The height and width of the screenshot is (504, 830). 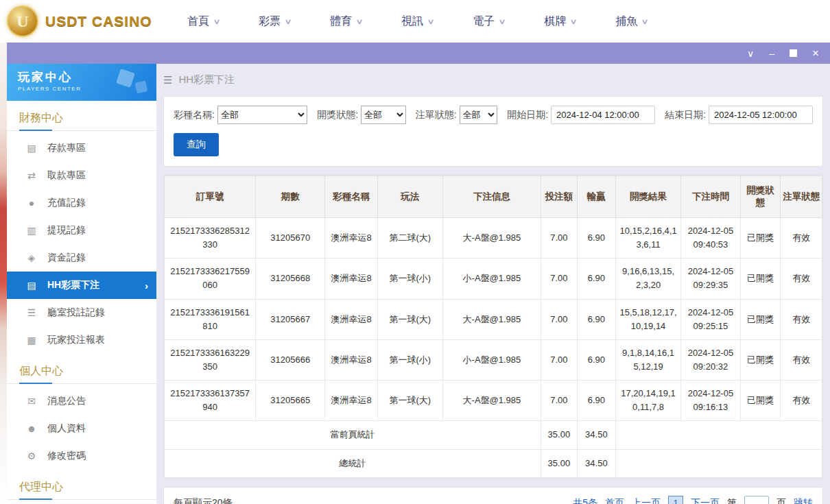 What do you see at coordinates (67, 203) in the screenshot?
I see `sidebar-item-label: 充值記錄` at bounding box center [67, 203].